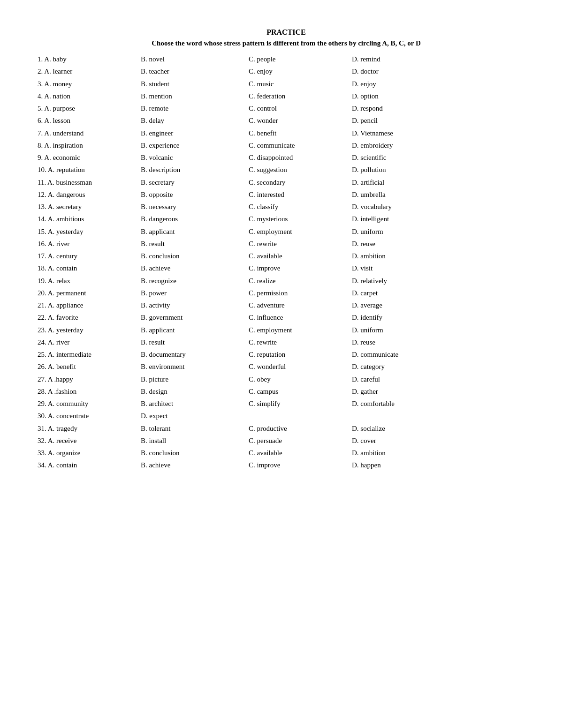 The height and width of the screenshot is (728, 563). Describe the element at coordinates (195, 59) in the screenshot. I see `q-b: B. novel` at that location.